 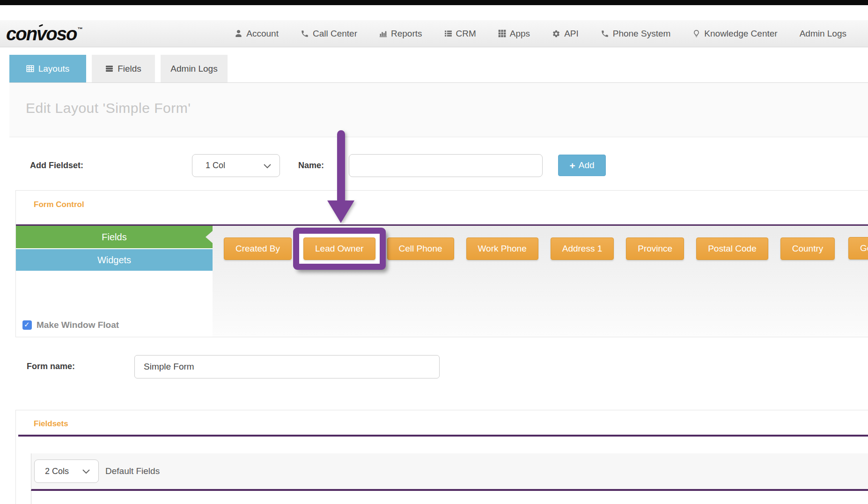 I want to click on form-name-label: Form name:, so click(x=51, y=366).